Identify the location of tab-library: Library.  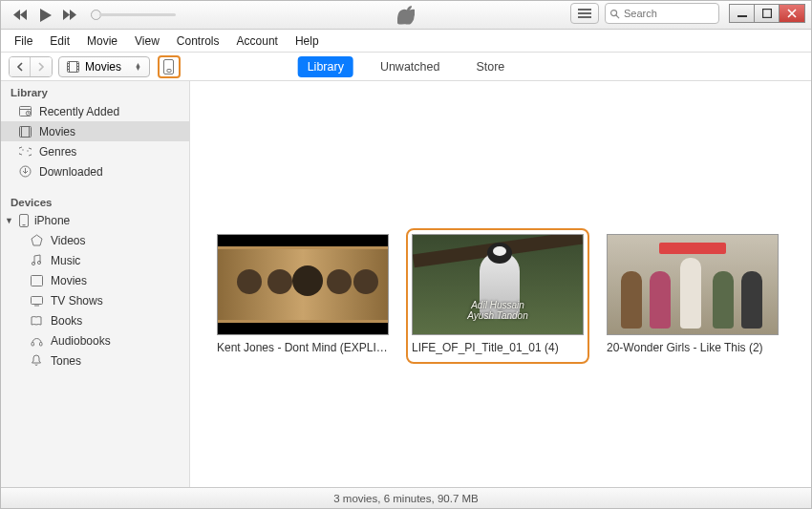
(326, 67).